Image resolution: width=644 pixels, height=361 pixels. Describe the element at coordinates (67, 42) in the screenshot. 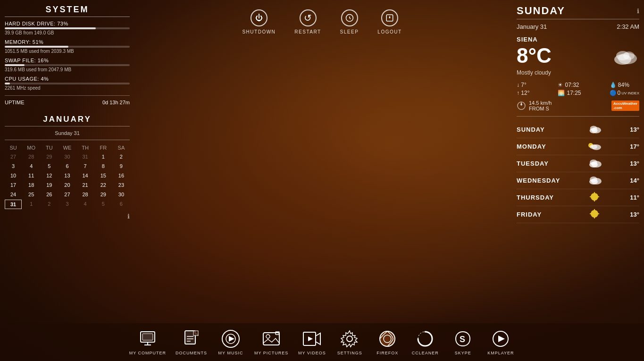

I see `memory-label: MEMORY: 51%` at that location.